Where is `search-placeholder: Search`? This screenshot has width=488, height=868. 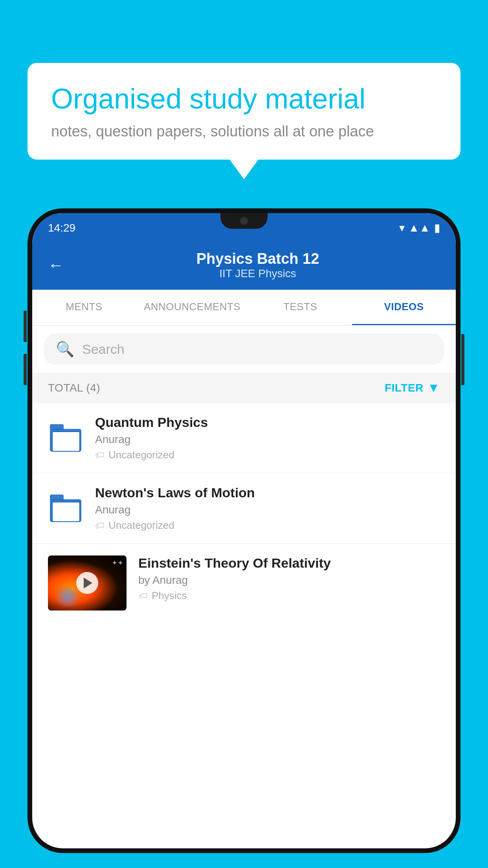 search-placeholder: Search is located at coordinates (103, 349).